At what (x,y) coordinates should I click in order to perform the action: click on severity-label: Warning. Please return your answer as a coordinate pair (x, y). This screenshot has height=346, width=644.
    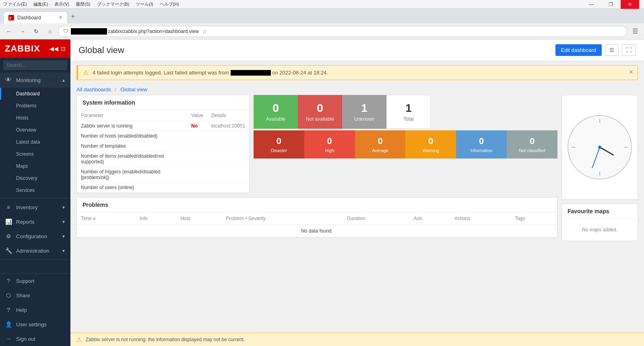
    Looking at the image, I should click on (431, 150).